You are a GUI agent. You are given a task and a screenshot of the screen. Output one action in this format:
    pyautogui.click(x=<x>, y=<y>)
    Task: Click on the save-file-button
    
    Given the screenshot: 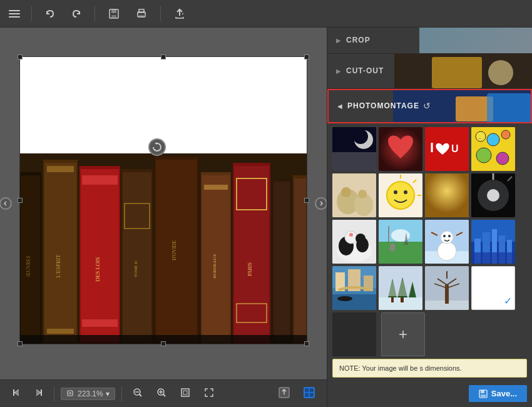 What is the action you would take?
    pyautogui.click(x=114, y=14)
    